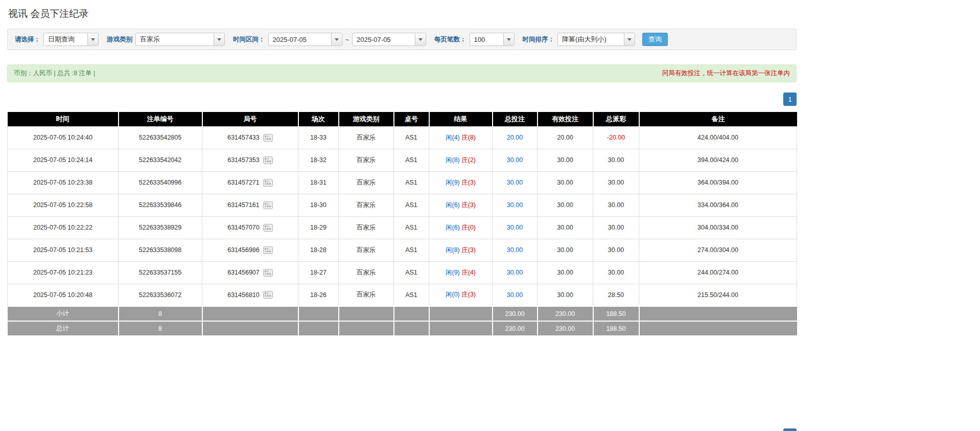  I want to click on col-header-bet-no: 注单编号, so click(160, 119).